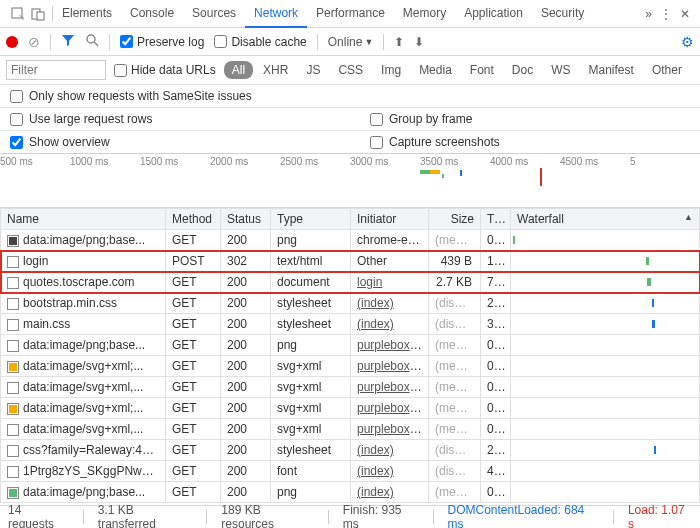  Describe the element at coordinates (482, 70) in the screenshot. I see `filter-chip-font: Font` at that location.